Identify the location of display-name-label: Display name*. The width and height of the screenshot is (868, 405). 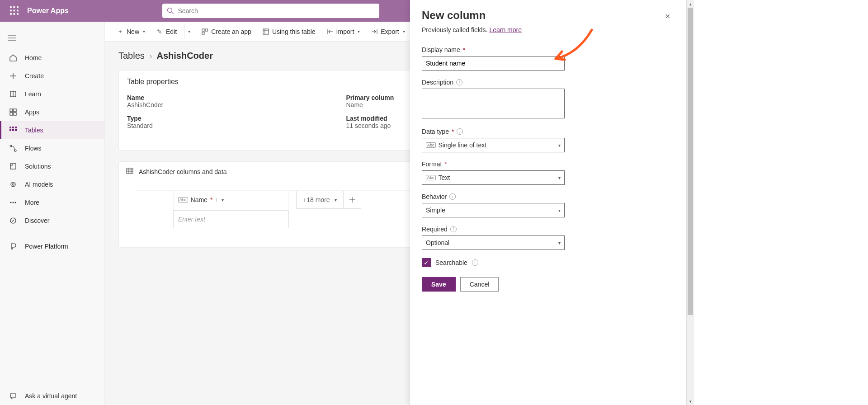
(493, 50).